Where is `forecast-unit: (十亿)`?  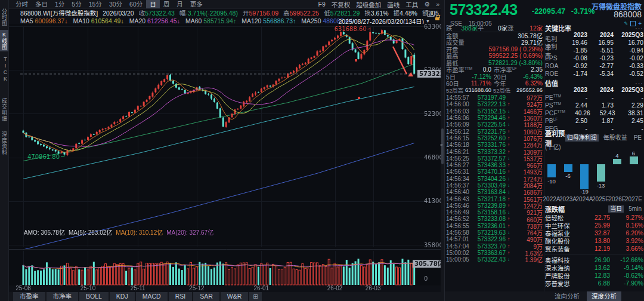
forecast-unit: (十亿) is located at coordinates (594, 146).